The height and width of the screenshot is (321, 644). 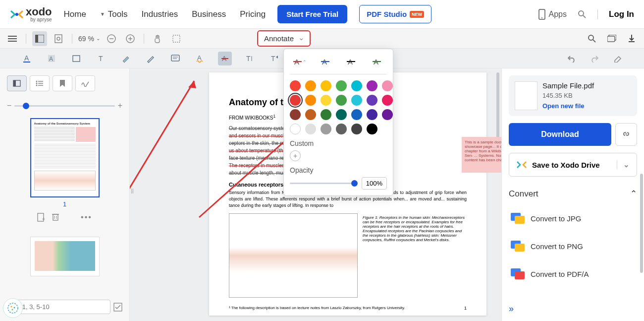 I want to click on delete-page-icon, so click(x=55, y=217).